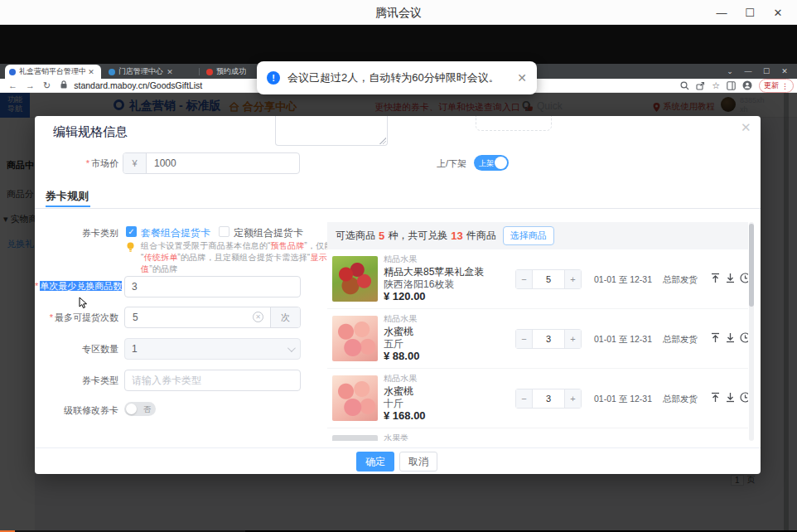 The width and height of the screenshot is (797, 532). I want to click on tab-card-rules: 券卡规则, so click(67, 196).